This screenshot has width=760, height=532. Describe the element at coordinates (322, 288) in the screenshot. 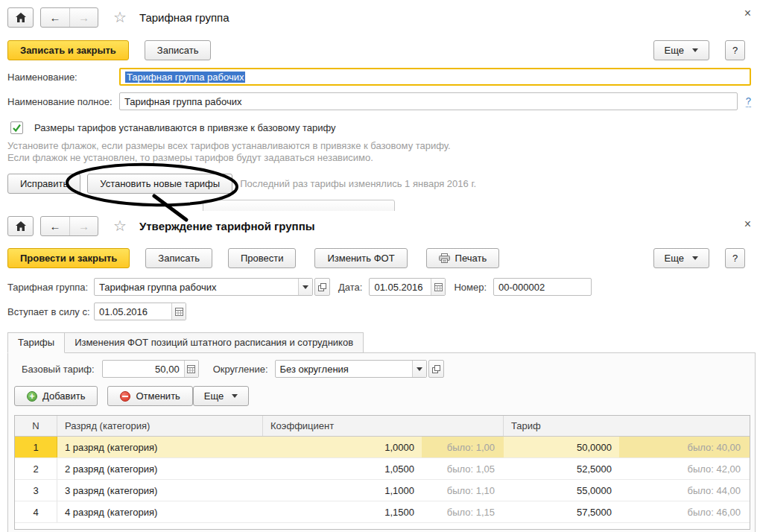

I see `choose-icon` at that location.